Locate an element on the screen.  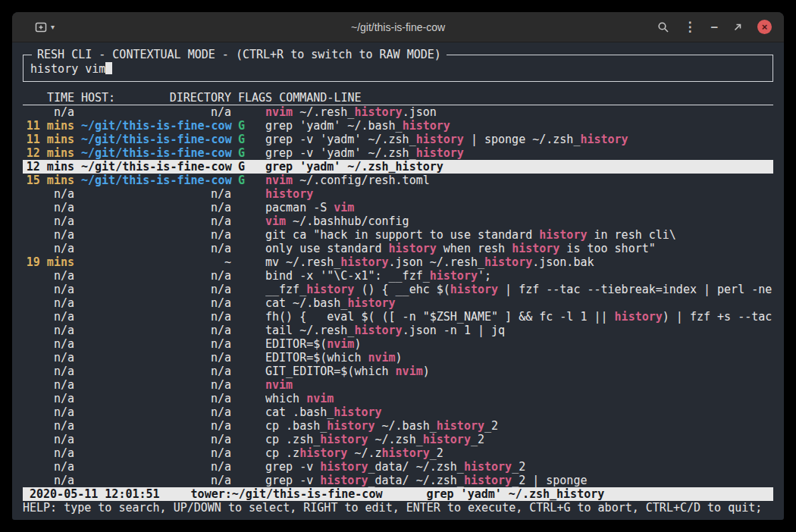
restore-button is located at coordinates (738, 27).